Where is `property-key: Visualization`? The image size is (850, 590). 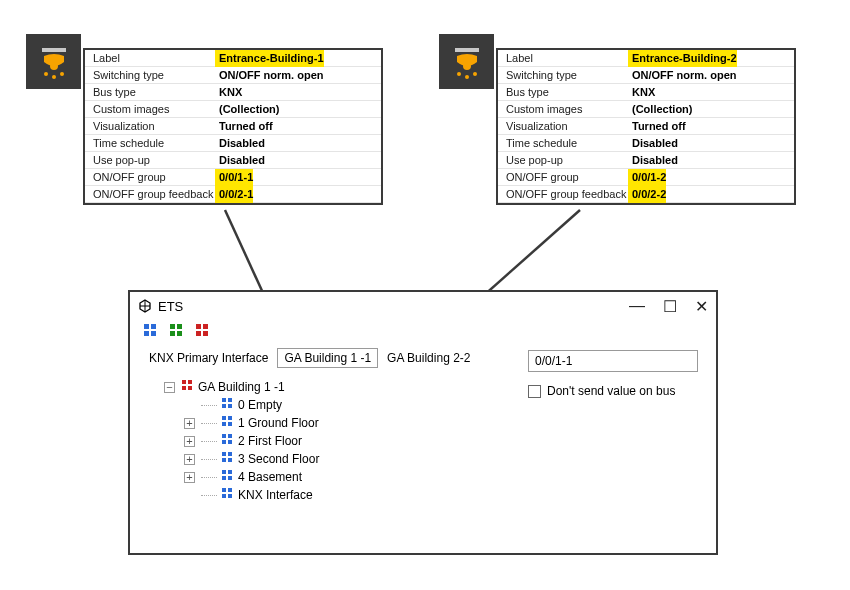
property-key: Visualization is located at coordinates (563, 126).